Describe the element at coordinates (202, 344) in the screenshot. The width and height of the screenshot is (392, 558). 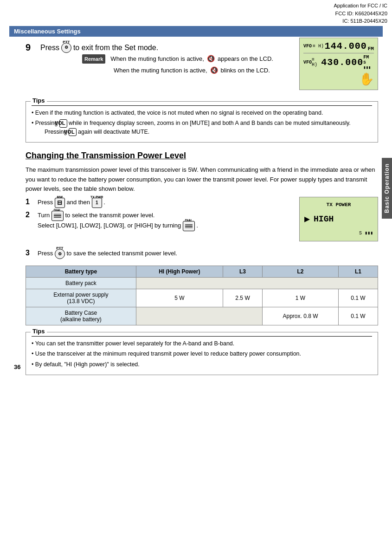
I see `tips-2-item-1: You can set the transmitter power level …` at that location.